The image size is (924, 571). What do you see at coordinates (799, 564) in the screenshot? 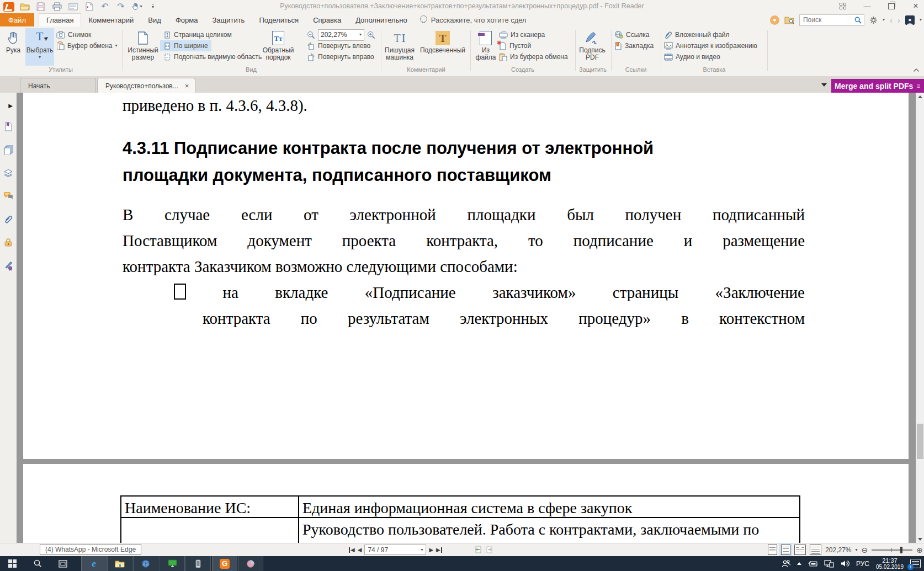
I see `tray-expand-icon` at bounding box center [799, 564].